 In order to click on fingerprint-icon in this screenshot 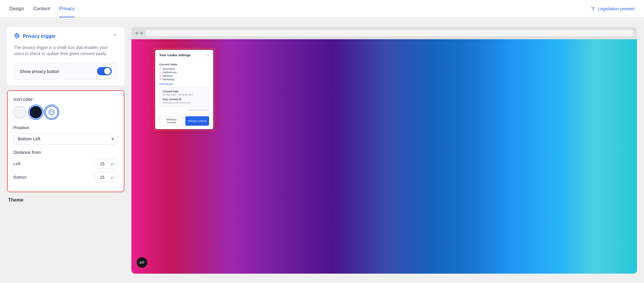, I will do `click(17, 36)`.